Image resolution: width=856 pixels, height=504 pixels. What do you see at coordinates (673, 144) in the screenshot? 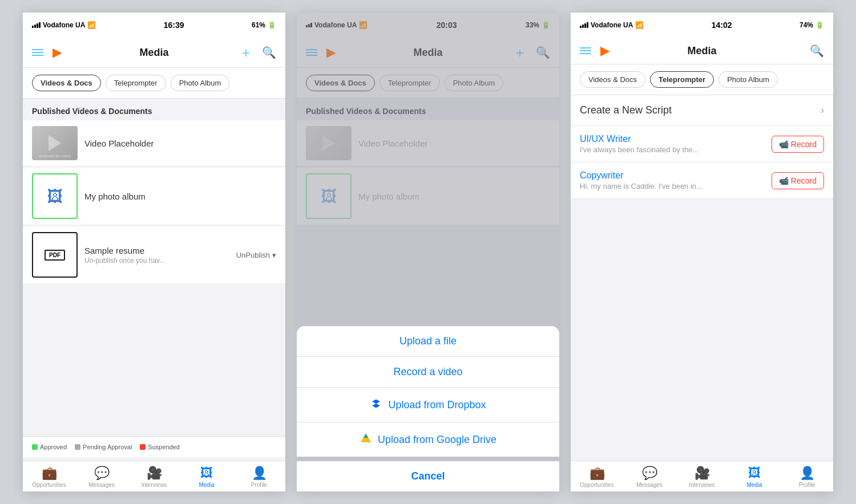
I see `script-info-0: UI/UX Writer I've always been fascinated…` at bounding box center [673, 144].